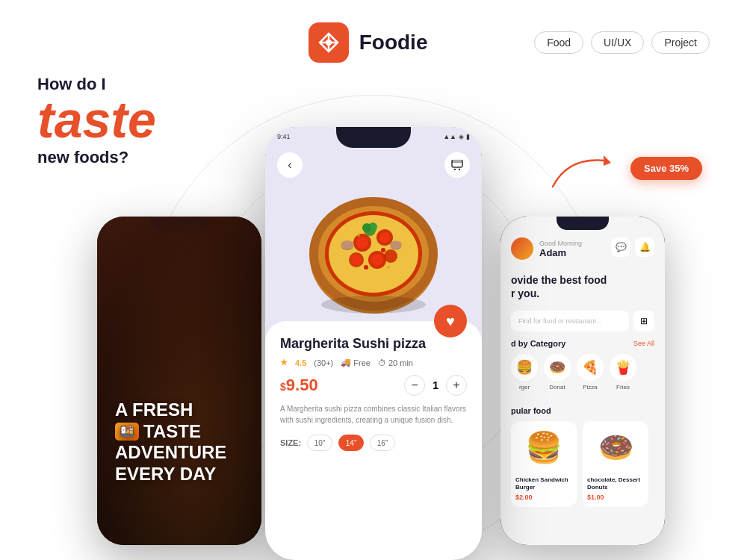 This screenshot has height=560, width=747. What do you see at coordinates (97, 121) in the screenshot?
I see `headline: How do I taste new foods?` at bounding box center [97, 121].